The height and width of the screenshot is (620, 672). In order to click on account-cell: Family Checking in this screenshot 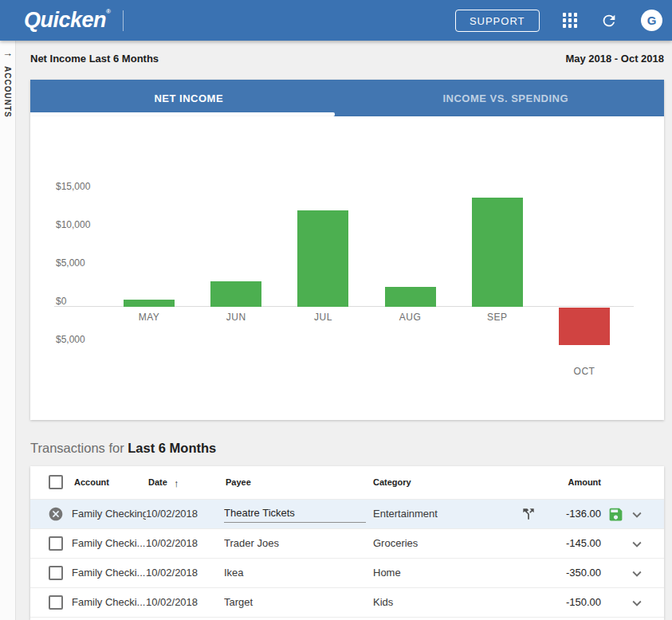, I will do `click(108, 513)`.